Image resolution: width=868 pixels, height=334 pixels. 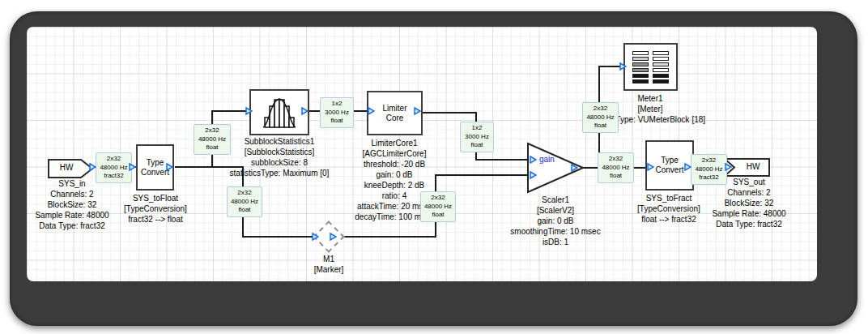 What do you see at coordinates (209, 167) in the screenshot?
I see `wire-typeconvert-out` at bounding box center [209, 167].